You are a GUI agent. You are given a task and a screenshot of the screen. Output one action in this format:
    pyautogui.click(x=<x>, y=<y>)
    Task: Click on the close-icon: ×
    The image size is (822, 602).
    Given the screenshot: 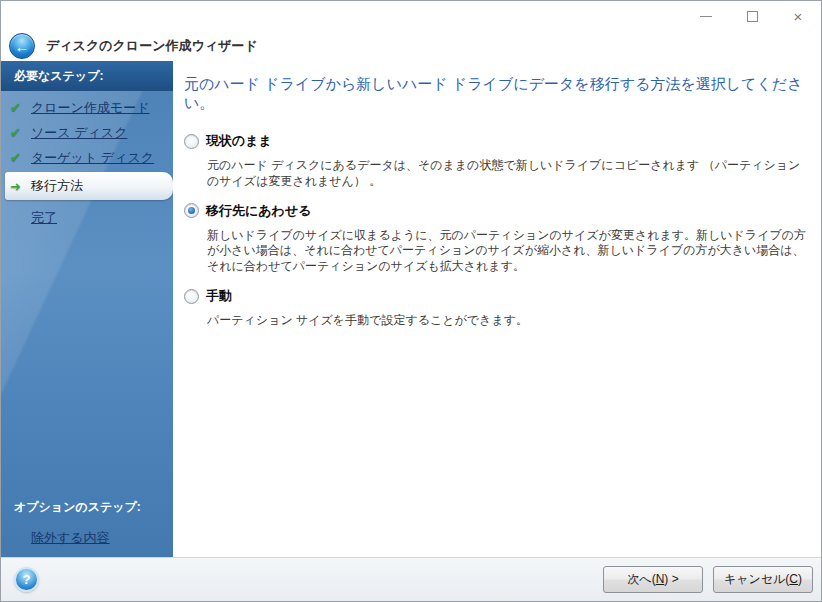 What is the action you would take?
    pyautogui.click(x=798, y=16)
    